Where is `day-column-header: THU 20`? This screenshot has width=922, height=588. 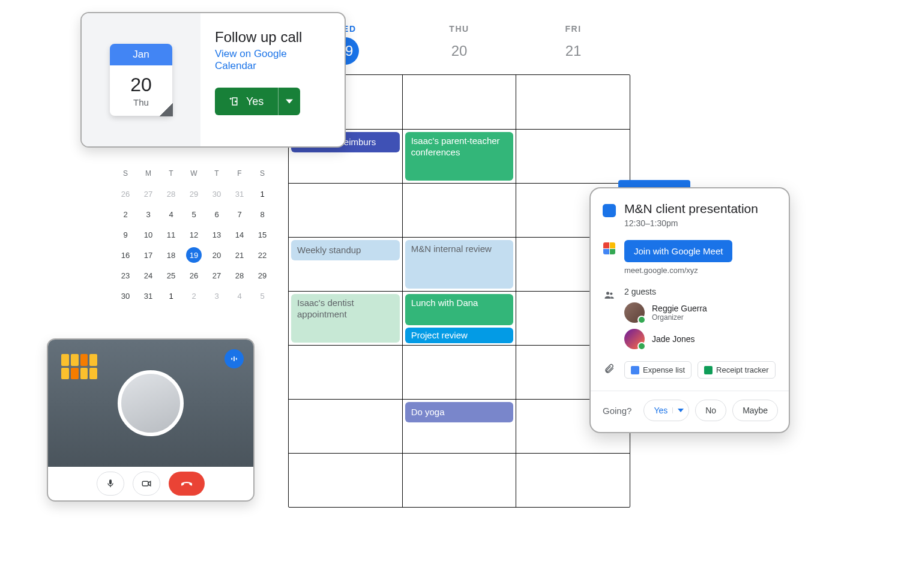 day-column-header: THU 20 is located at coordinates (459, 44).